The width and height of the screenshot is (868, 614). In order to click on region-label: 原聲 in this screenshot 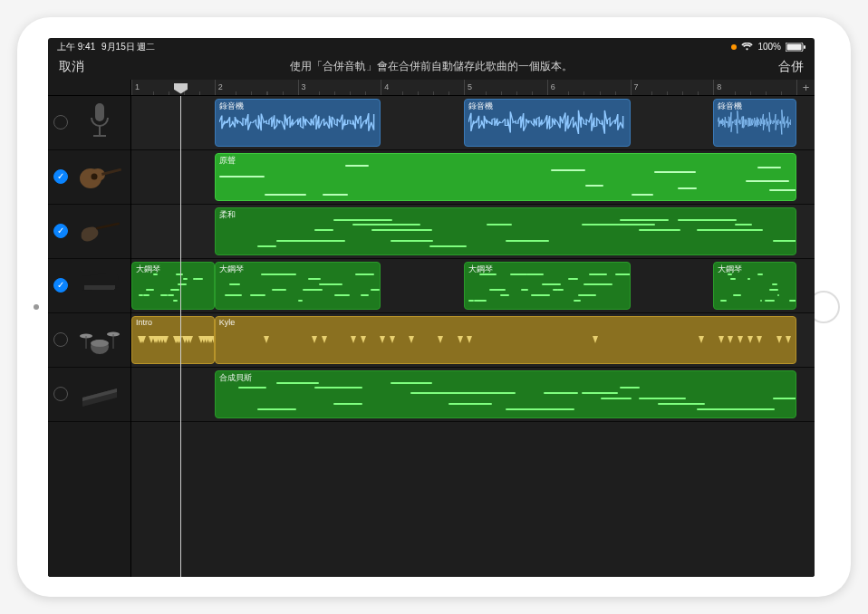, I will do `click(227, 161)`.